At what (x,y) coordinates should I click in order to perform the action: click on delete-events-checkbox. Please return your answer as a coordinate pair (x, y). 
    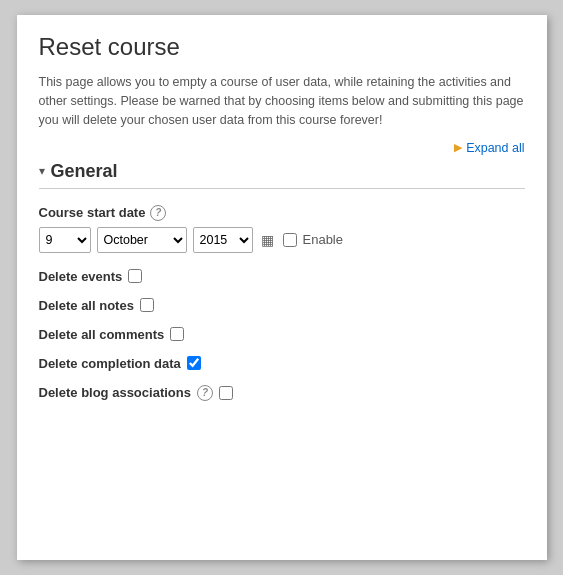
    Looking at the image, I should click on (135, 276).